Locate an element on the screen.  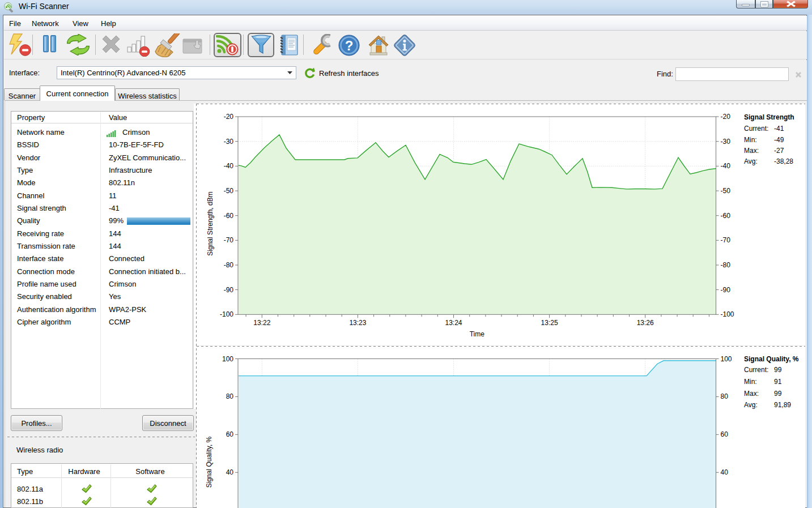
svg-text: 91,89 is located at coordinates (783, 405).